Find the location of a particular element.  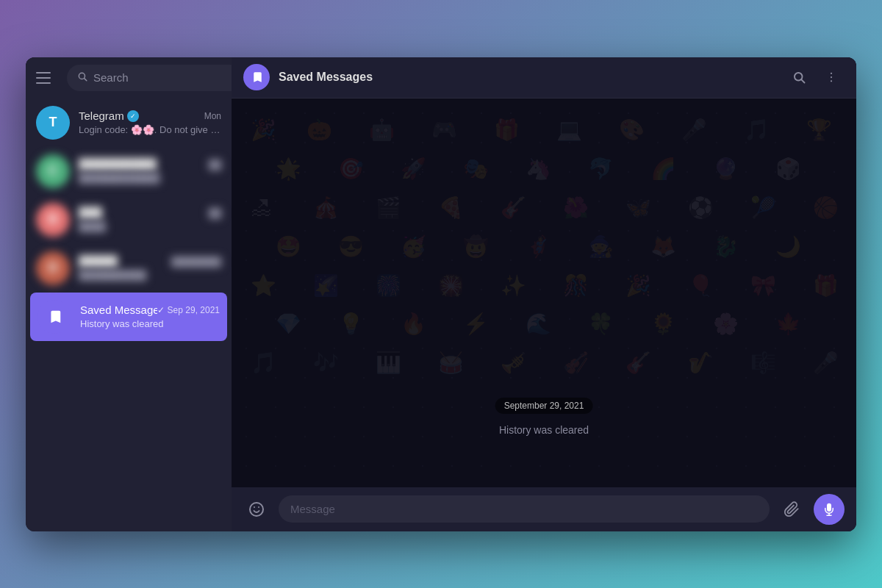

chat-name: Telegram ✓ is located at coordinates (109, 116).